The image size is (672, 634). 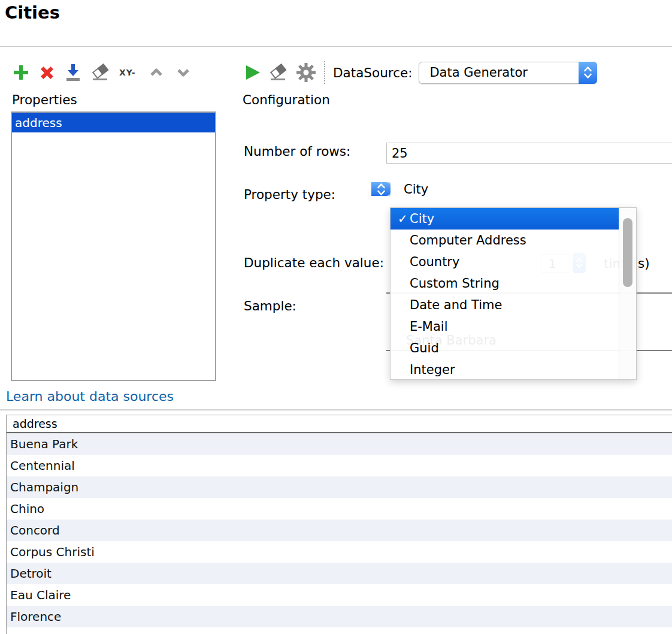 What do you see at coordinates (505, 219) in the screenshot?
I see `menu-item-city: ✓City` at bounding box center [505, 219].